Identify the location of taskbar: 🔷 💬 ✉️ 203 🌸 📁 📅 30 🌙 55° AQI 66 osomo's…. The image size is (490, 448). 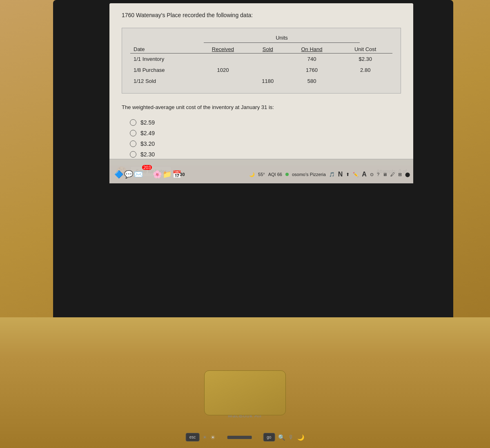
(261, 174).